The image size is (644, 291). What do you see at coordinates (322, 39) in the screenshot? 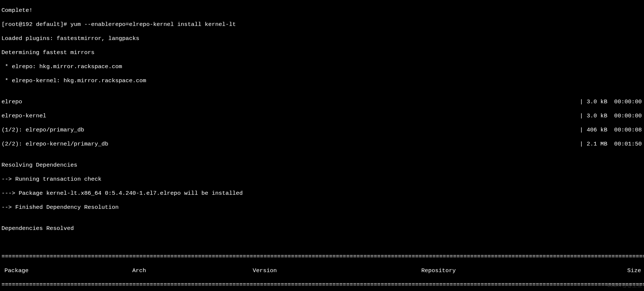
I see `line: Loaded plugins: fastestmirror, langpacks` at bounding box center [322, 39].